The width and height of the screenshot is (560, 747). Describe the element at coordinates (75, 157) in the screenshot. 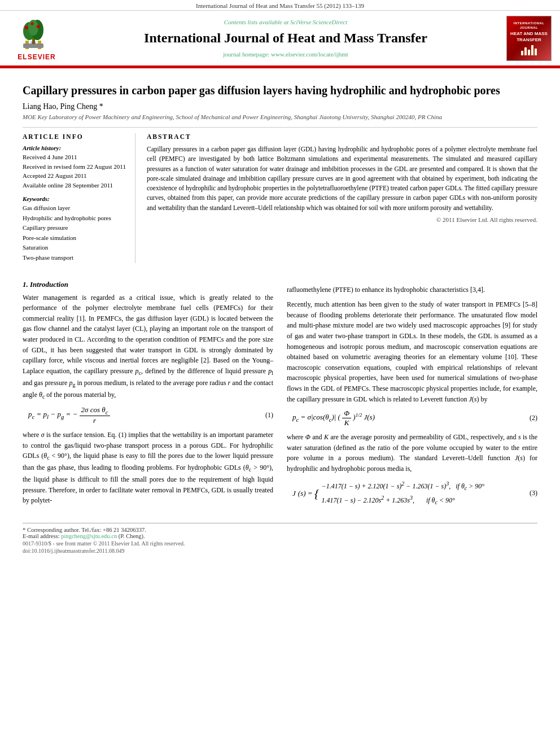

I see `received-date: Received 4 June 2011` at that location.